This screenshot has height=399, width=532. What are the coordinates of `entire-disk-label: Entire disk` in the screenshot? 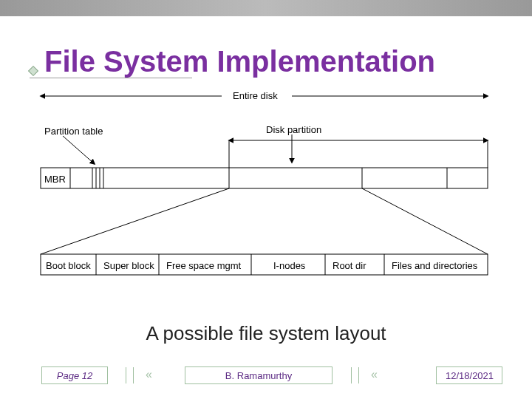 It's located at (256, 96).